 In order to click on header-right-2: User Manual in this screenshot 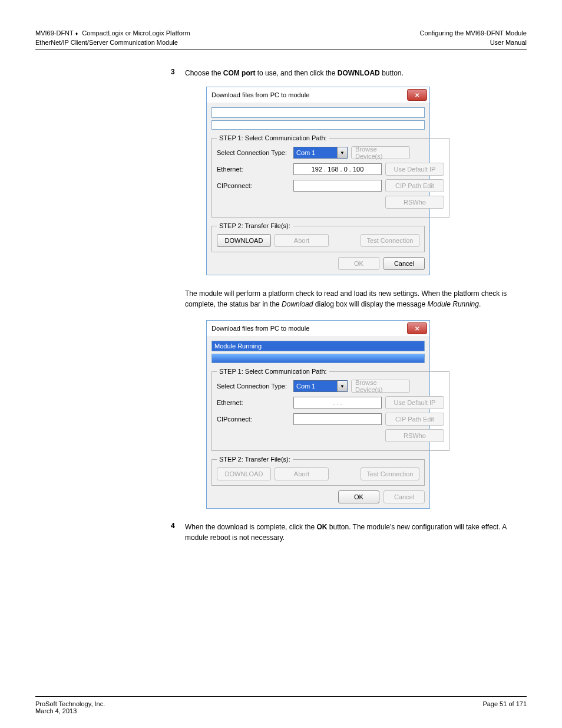, I will do `click(381, 42)`.